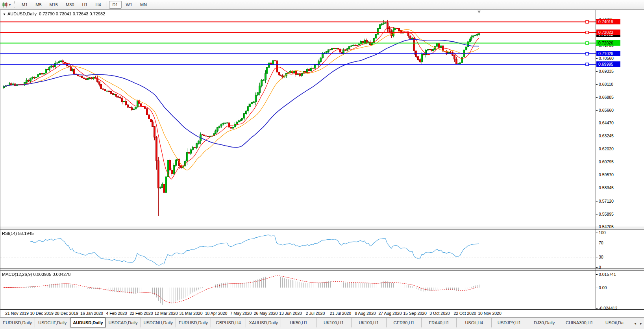 The image size is (644, 329). Describe the element at coordinates (606, 58) in the screenshot. I see `price-axis-tick-label: 0.70560` at that location.